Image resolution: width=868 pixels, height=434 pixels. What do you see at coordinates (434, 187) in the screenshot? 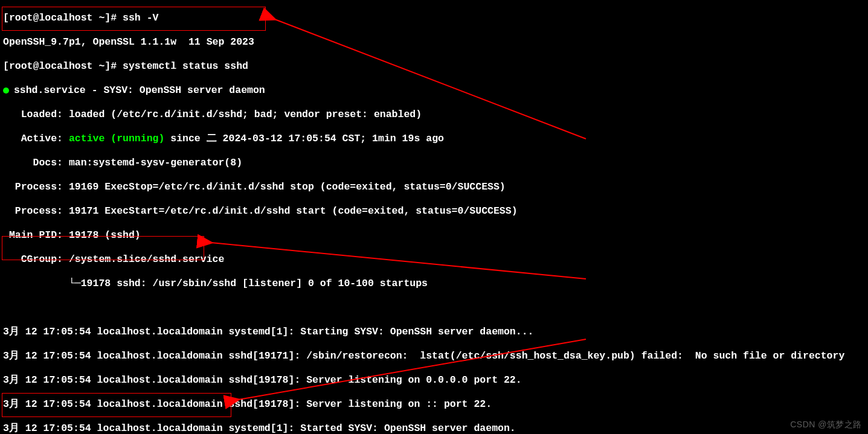
I see `sshd-proc-stop: Process: 19169 ExecStop=/etc/rc.d/init.d…` at bounding box center [434, 187].